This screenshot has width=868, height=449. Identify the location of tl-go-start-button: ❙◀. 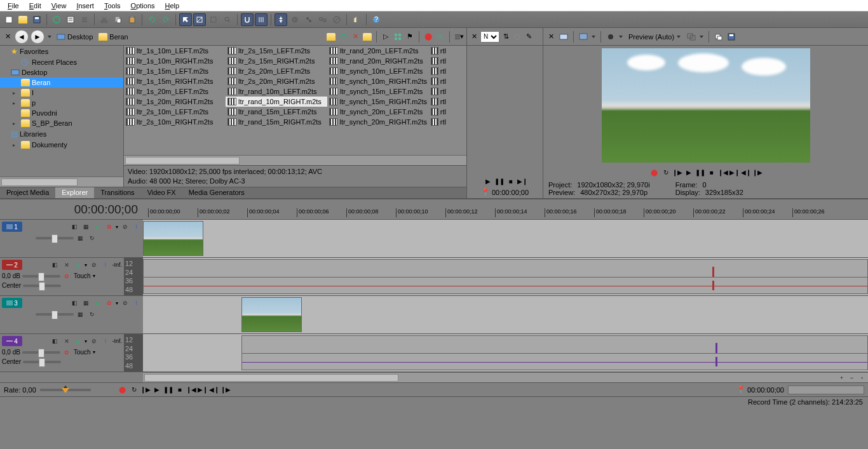
(191, 390).